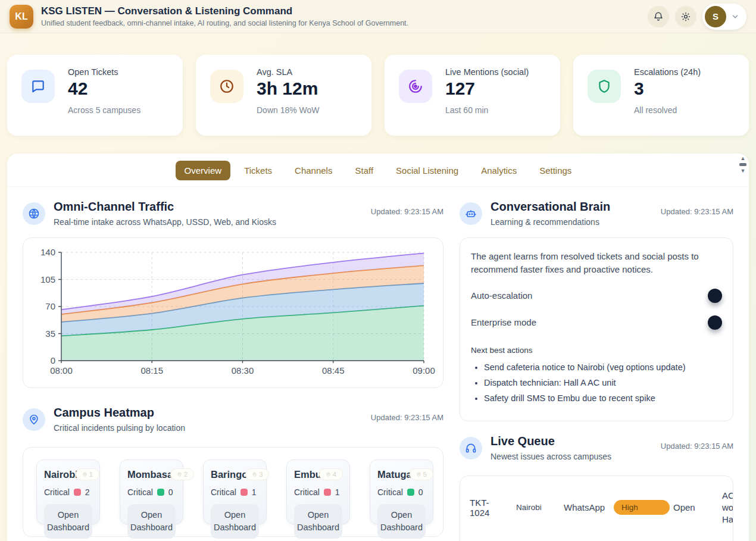 Image resolution: width=756 pixels, height=541 pixels. What do you see at coordinates (604, 86) in the screenshot?
I see `shield-icon` at bounding box center [604, 86].